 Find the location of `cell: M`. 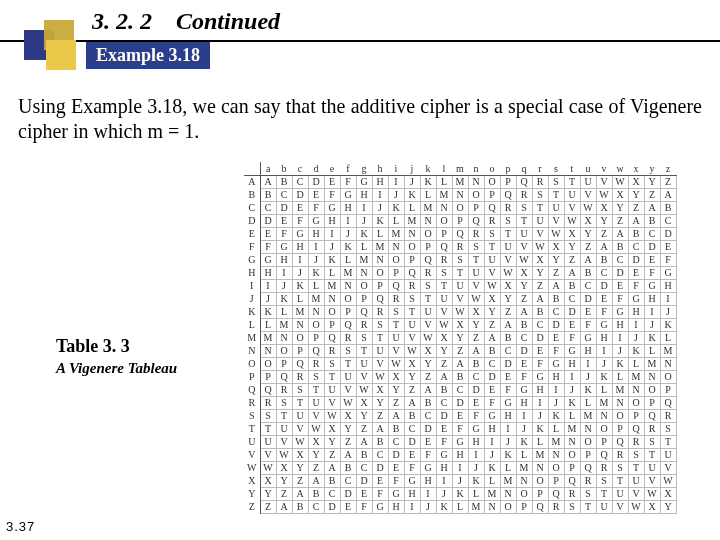

cell: M is located at coordinates (268, 338).